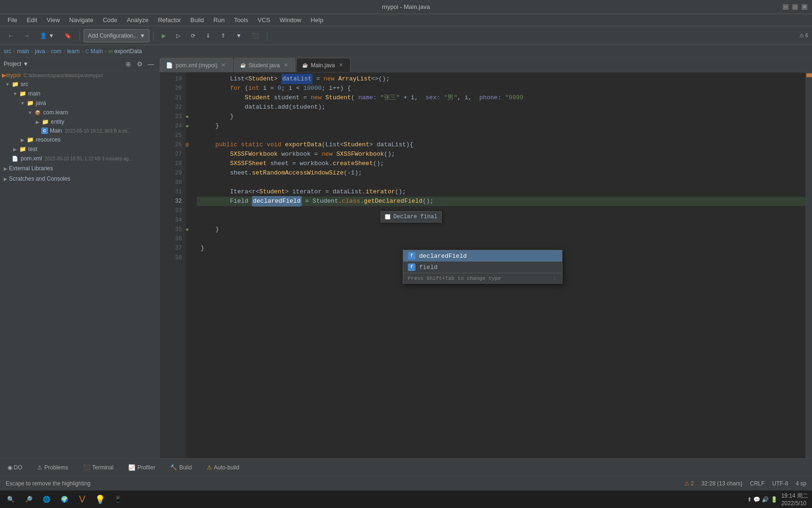  I want to click on menu-run: Run, so click(219, 20).